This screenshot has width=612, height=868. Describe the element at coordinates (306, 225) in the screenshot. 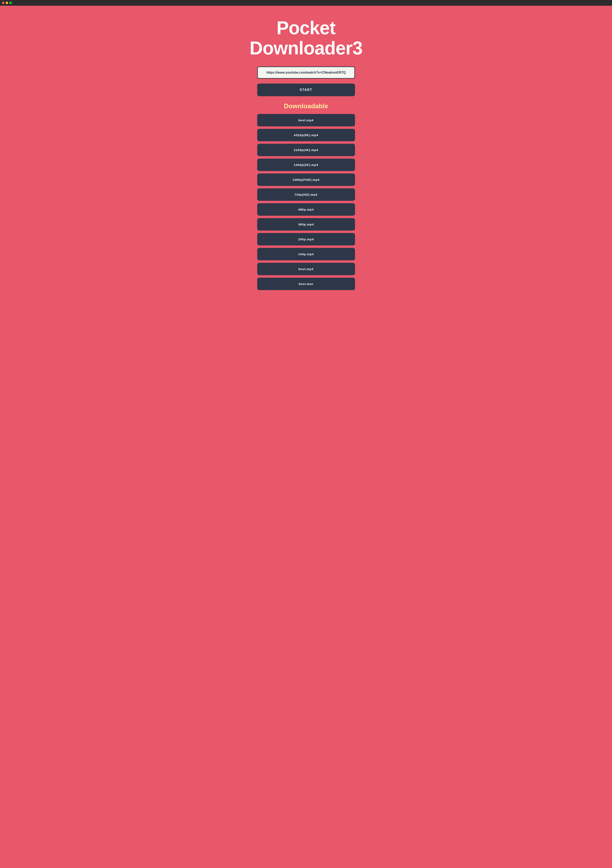

I see `download-button-360p: 360p.mp4` at that location.